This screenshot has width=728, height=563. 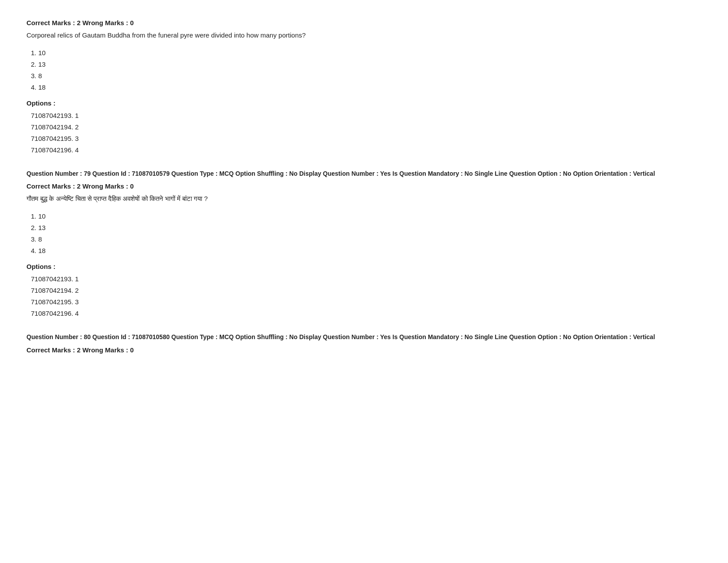 What do you see at coordinates (364, 344) in the screenshot?
I see `section-80: Question Number : 80 Question Id : 71087…` at bounding box center [364, 344].